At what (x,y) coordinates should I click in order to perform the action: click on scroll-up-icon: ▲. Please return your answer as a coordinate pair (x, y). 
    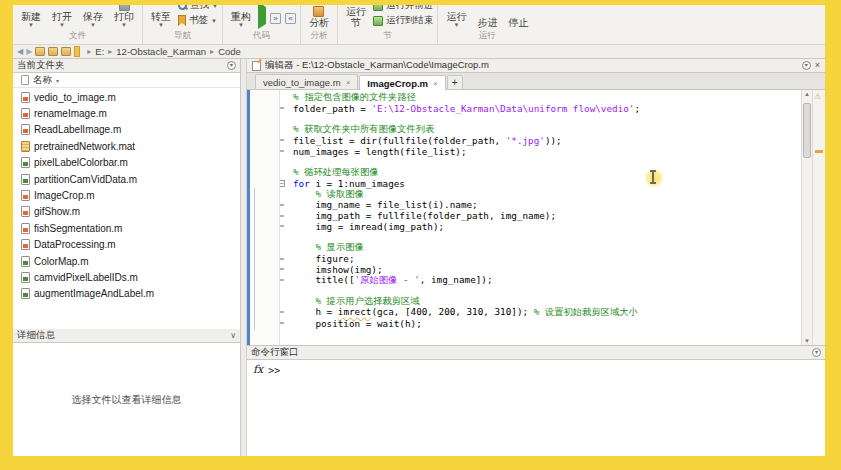
    Looking at the image, I should click on (807, 94).